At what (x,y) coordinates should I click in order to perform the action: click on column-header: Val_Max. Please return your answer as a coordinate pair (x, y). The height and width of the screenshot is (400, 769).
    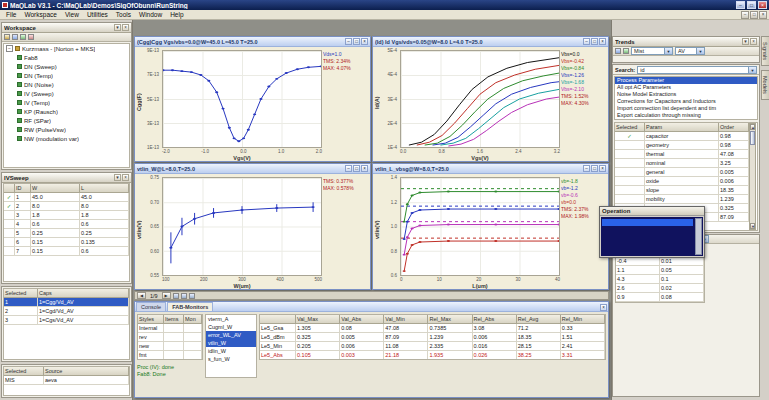
    Looking at the image, I should click on (318, 320).